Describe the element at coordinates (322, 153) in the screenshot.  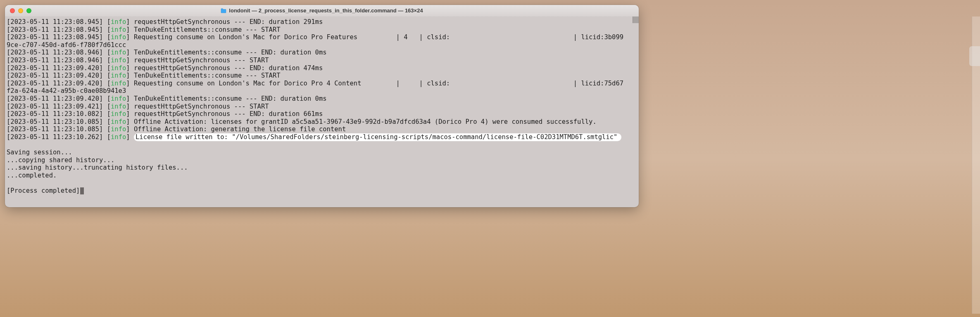
I see `tail-line: Saving session...` at that location.